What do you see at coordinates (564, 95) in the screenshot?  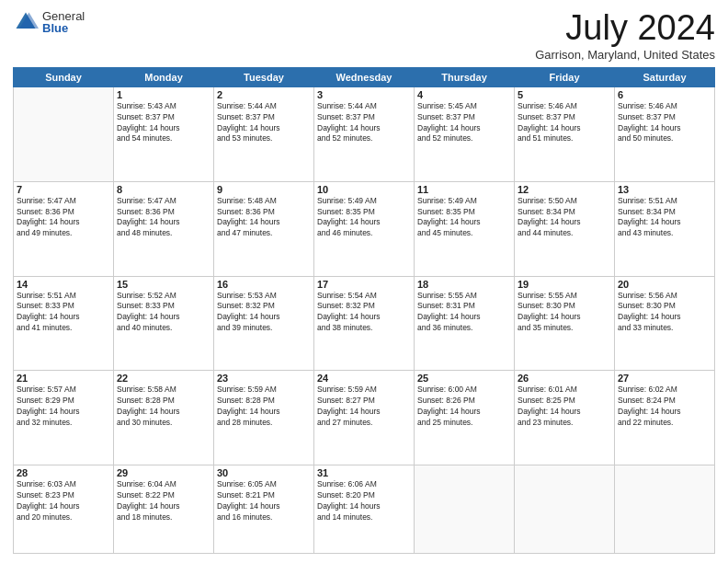 I see `day-number: 5` at bounding box center [564, 95].